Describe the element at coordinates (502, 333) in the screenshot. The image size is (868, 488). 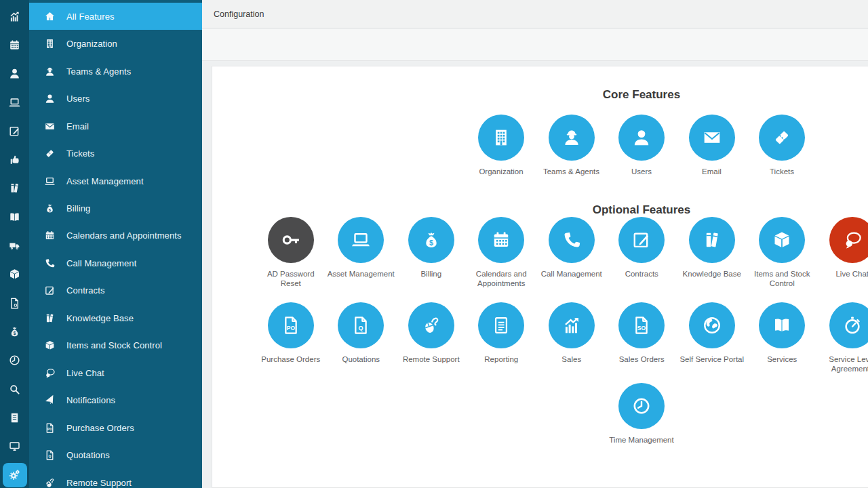
I see `feature-reporting: Reporting` at that location.